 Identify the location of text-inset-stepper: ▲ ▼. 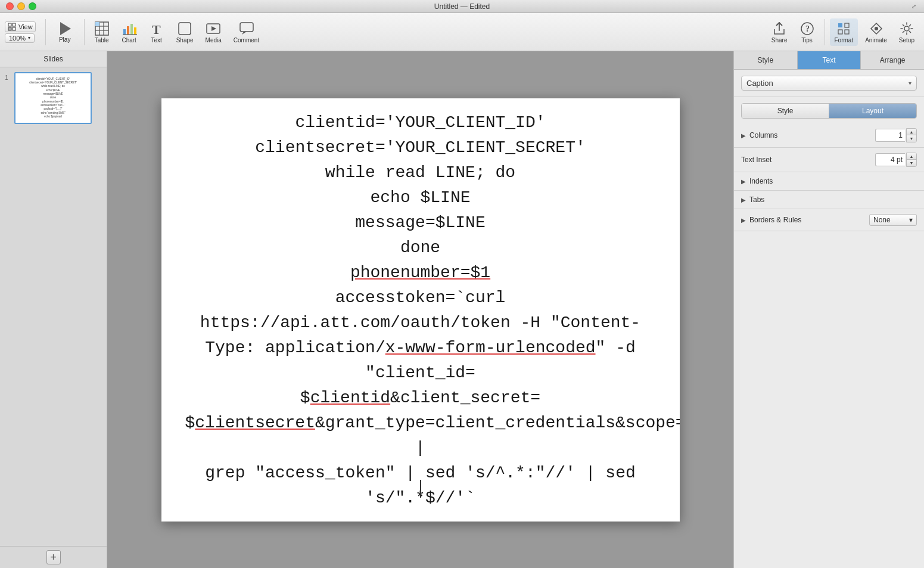
(911, 160).